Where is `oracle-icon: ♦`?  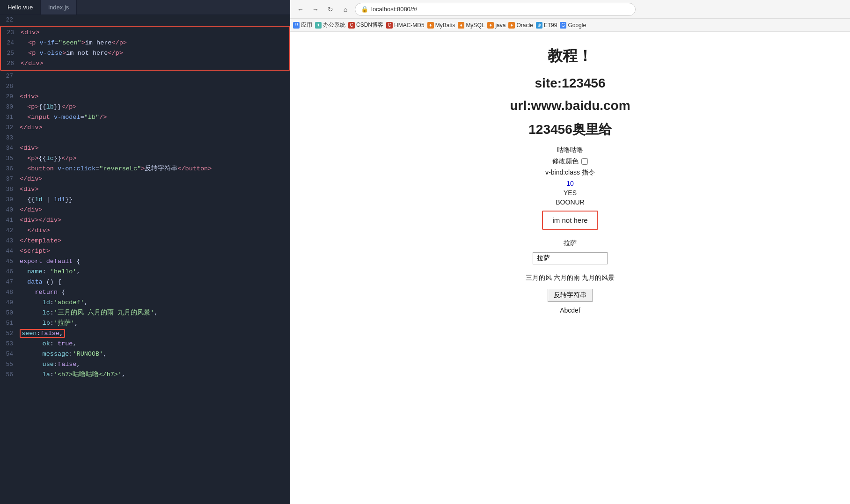
oracle-icon: ♦ is located at coordinates (512, 25).